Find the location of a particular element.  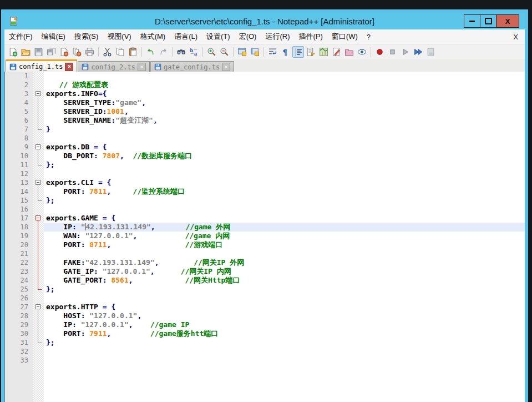

word-wrap-icon is located at coordinates (273, 52).